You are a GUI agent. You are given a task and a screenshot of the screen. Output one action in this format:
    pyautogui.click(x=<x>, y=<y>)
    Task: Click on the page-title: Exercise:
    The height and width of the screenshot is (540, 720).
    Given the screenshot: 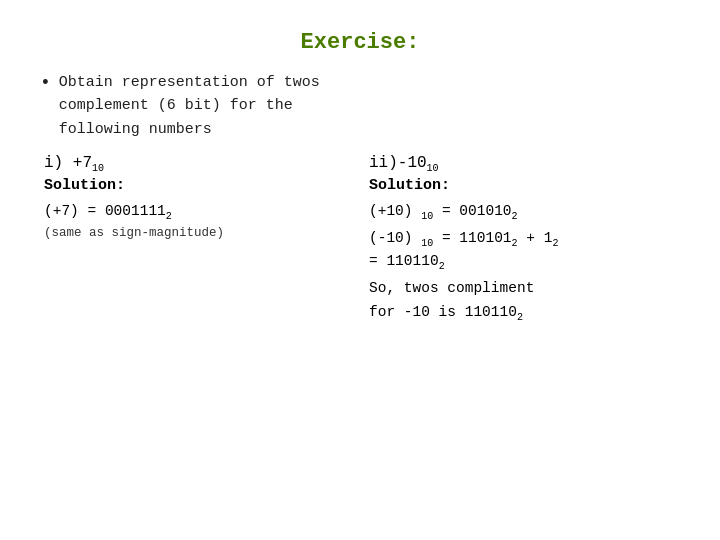 What is the action you would take?
    pyautogui.click(x=360, y=42)
    